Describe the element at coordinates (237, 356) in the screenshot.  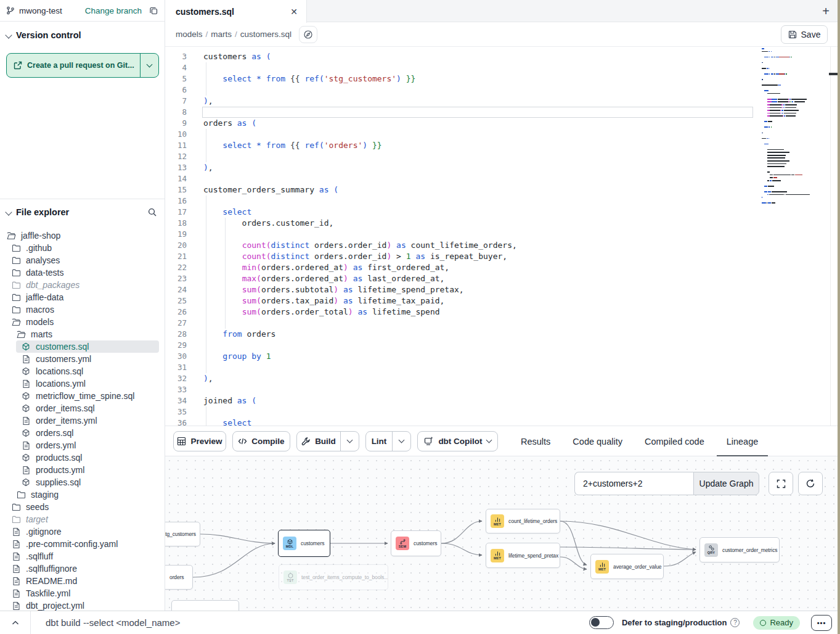
I see `code-line: group by 1` at that location.